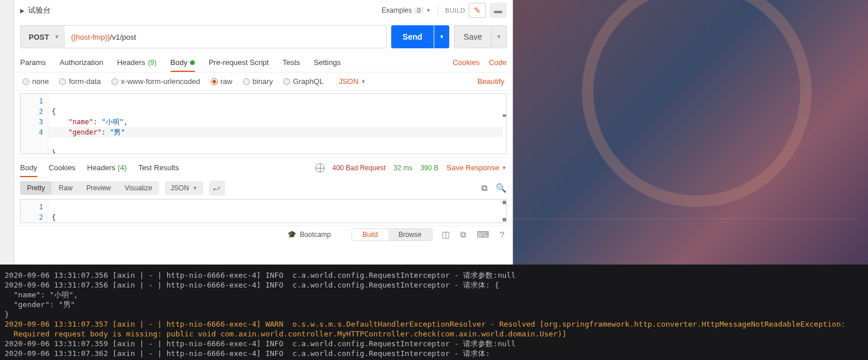  What do you see at coordinates (352, 82) in the screenshot?
I see `raw-format-select: JSON ▼` at bounding box center [352, 82].